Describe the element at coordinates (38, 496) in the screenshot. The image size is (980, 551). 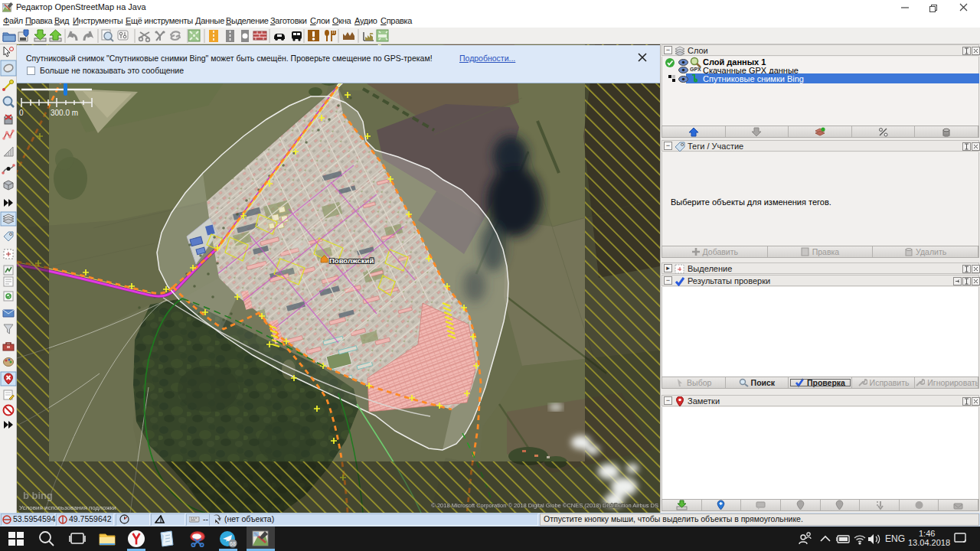
I see `svg-text: b bing` at that location.